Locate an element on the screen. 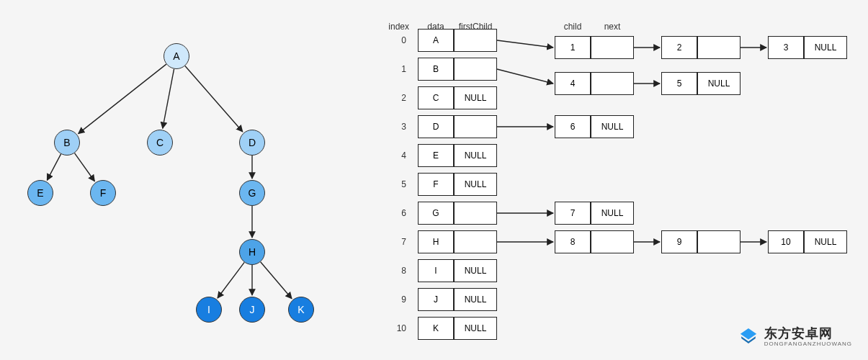  index-label: 2 is located at coordinates (393, 98).